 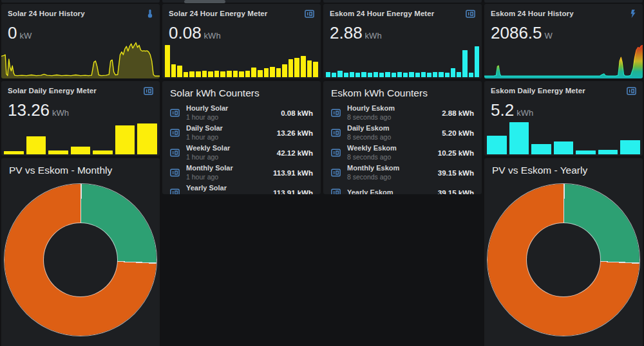 What do you see at coordinates (228, 149) in the screenshot?
I see `counter-name: Weekly Solar` at bounding box center [228, 149].